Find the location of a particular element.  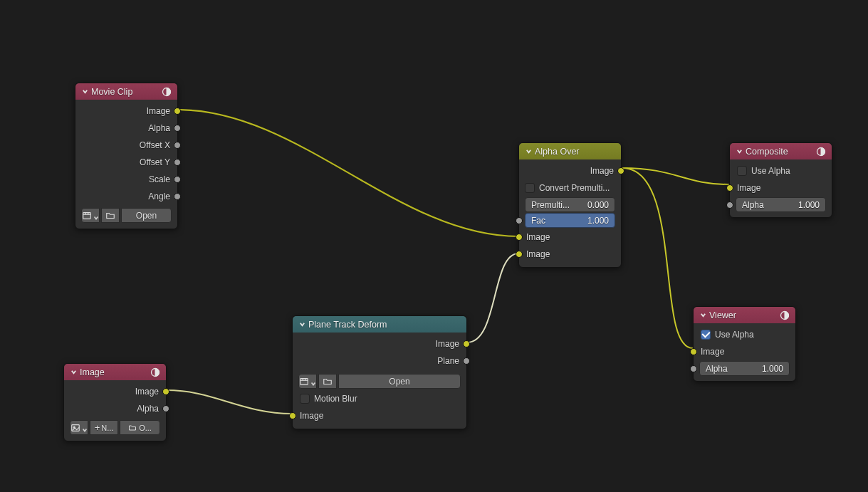

output-socket-plane is located at coordinates (466, 361).